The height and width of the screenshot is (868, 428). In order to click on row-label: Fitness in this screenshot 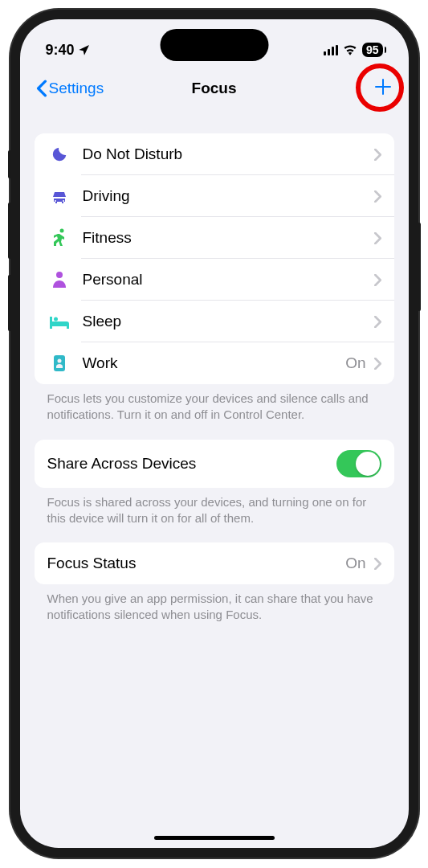, I will do `click(228, 238)`.